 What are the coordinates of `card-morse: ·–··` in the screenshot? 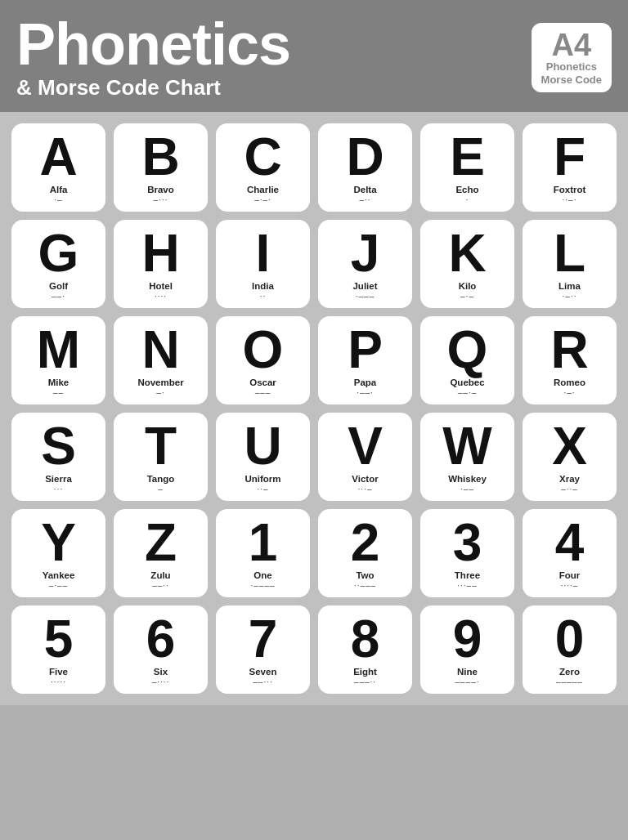 It's located at (570, 296).